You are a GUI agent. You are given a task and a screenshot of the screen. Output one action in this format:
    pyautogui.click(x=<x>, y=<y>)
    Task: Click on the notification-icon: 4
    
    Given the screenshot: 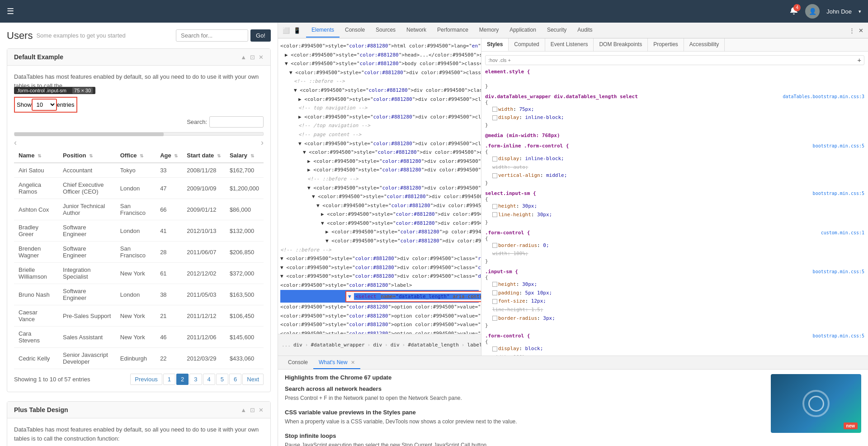 What is the action you would take?
    pyautogui.click(x=794, y=12)
    